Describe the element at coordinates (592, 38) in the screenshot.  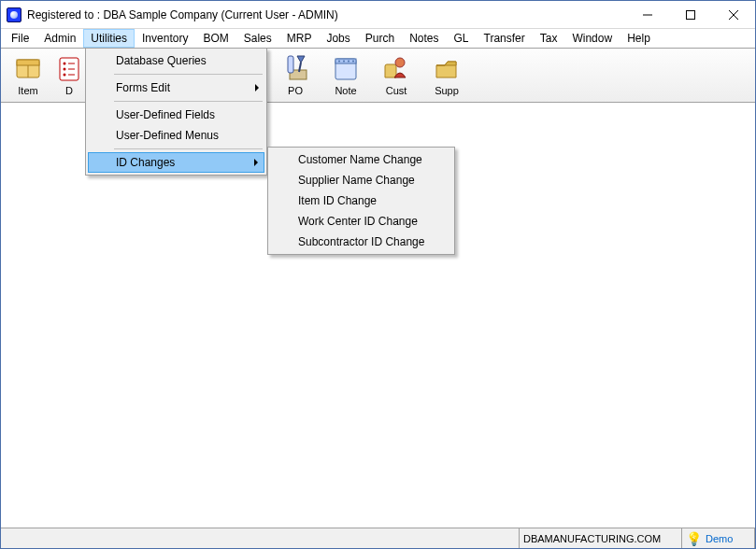
I see `menu-window: Window` at that location.